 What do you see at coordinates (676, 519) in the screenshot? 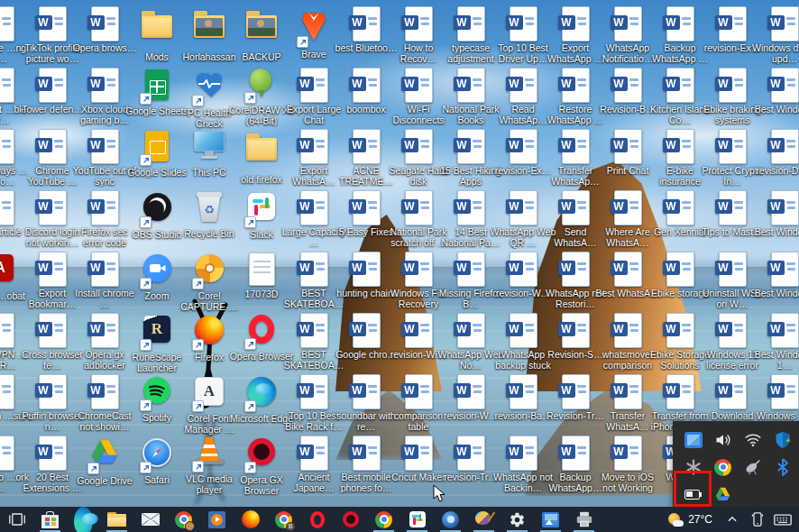
I see `weather-icon` at bounding box center [676, 519].